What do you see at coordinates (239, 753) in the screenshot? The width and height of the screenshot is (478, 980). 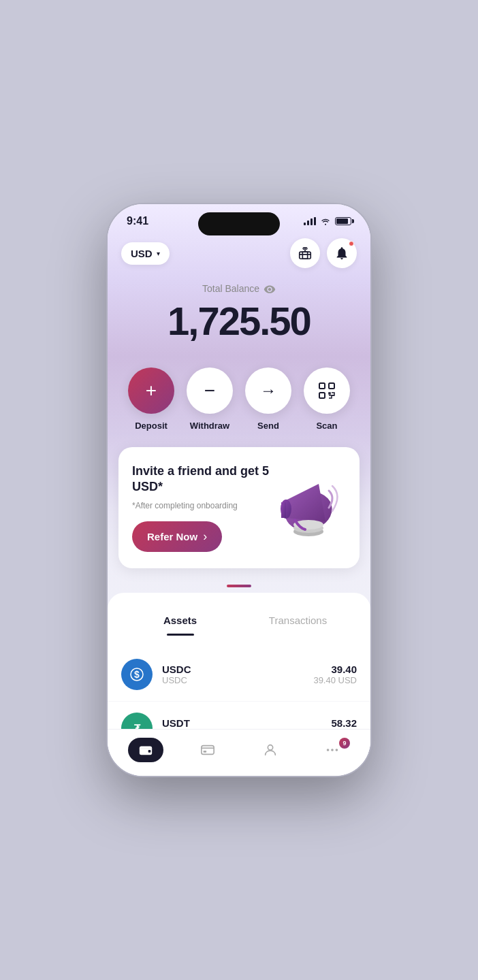 I see `bottom-navigation: 9` at bounding box center [239, 753].